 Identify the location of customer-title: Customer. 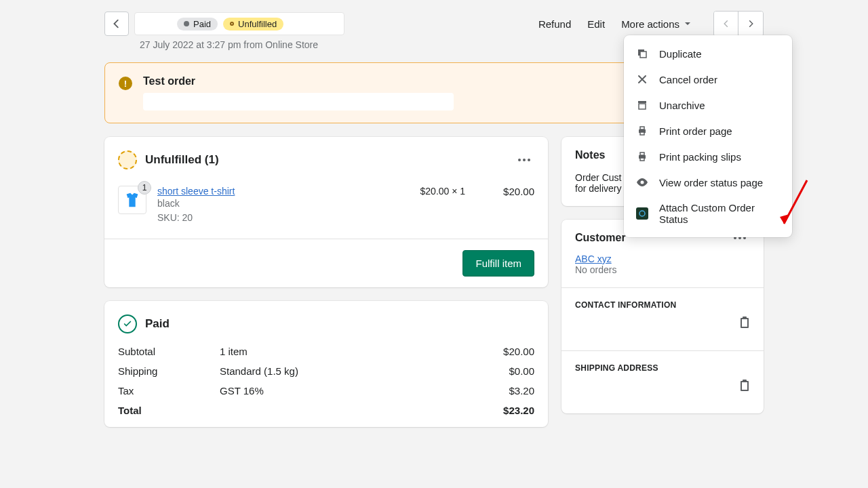
(601, 238).